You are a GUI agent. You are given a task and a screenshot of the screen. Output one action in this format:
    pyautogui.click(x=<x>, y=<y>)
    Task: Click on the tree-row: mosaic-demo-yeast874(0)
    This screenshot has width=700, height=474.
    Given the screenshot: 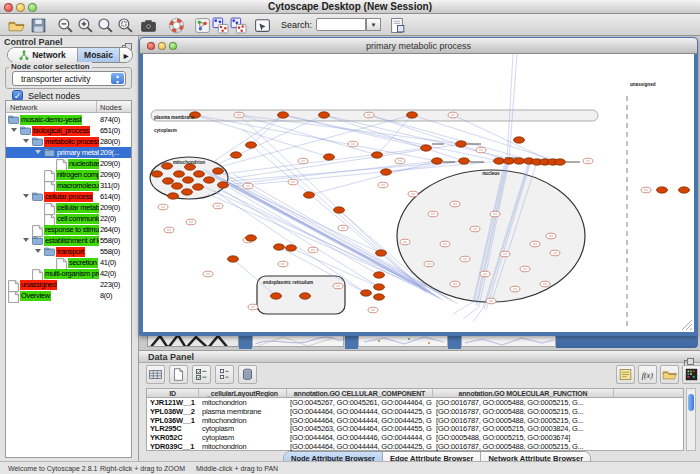 What is the action you would take?
    pyautogui.click(x=68, y=120)
    